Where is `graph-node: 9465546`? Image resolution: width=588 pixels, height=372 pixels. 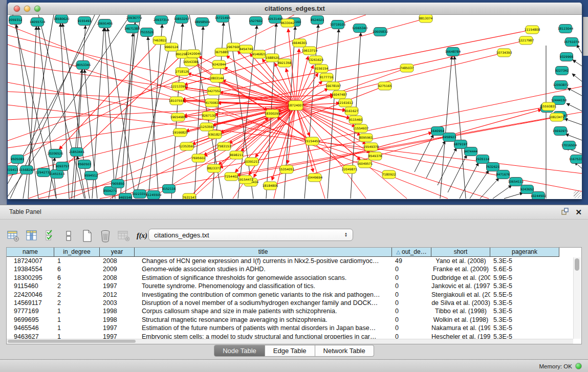
graph-node: 9465546 is located at coordinates (126, 196).